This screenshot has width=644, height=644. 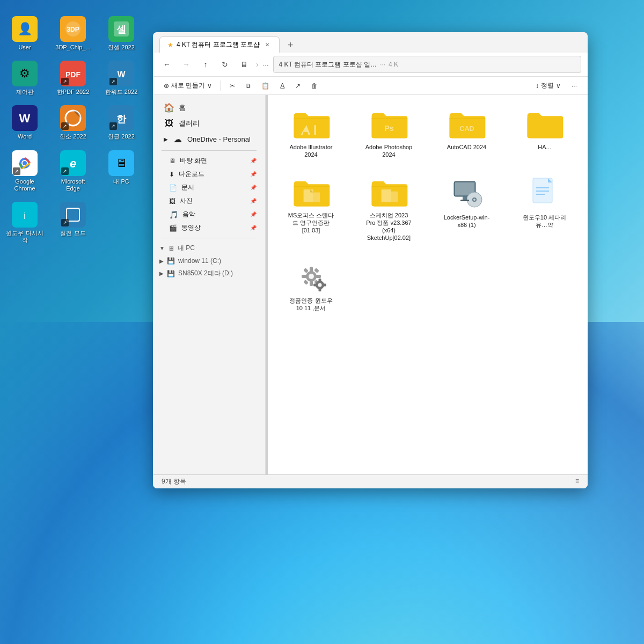 What do you see at coordinates (219, 140) in the screenshot?
I see `sidebar-onedrive-label: OneDrive - Personal` at bounding box center [219, 140].